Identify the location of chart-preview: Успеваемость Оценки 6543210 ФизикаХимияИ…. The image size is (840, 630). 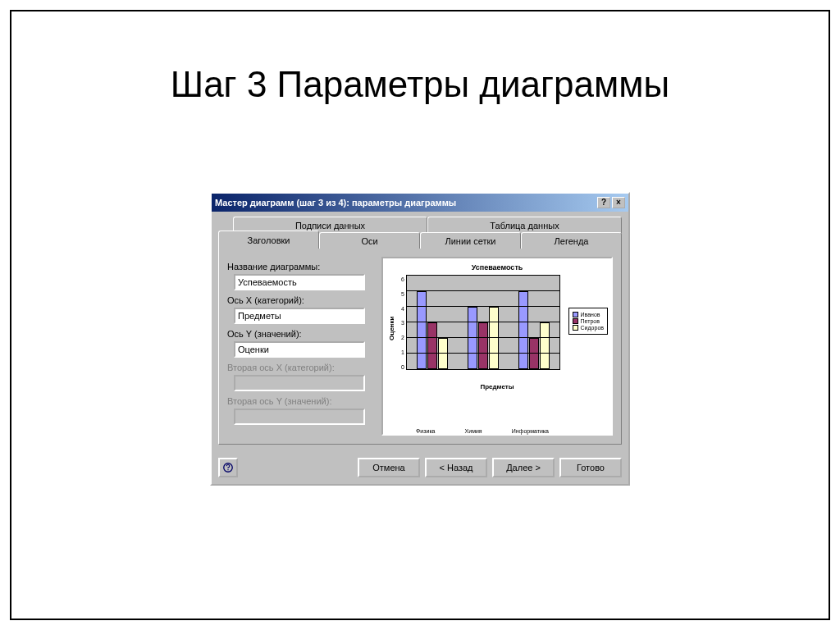
(497, 346).